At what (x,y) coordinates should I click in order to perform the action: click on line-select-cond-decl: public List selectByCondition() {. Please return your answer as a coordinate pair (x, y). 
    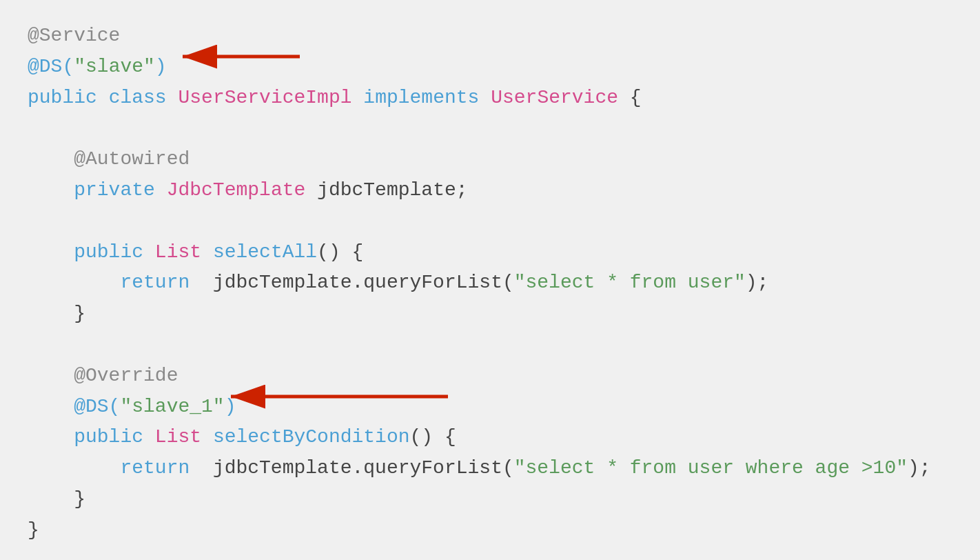
    Looking at the image, I should click on (490, 437).